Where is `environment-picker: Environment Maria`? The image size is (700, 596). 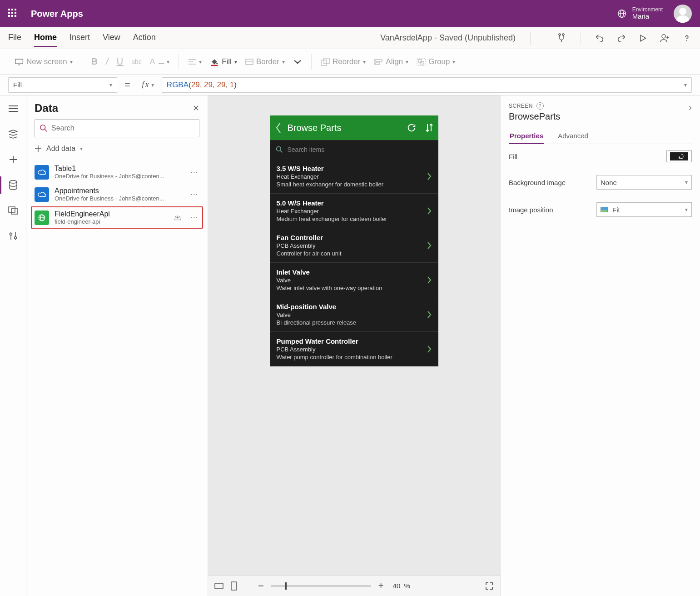
environment-picker: Environment Maria is located at coordinates (640, 14).